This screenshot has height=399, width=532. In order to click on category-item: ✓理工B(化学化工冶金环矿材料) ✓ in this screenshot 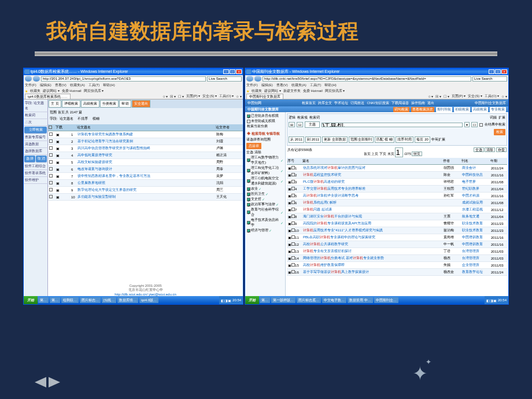, I will do `click(265, 171)`.